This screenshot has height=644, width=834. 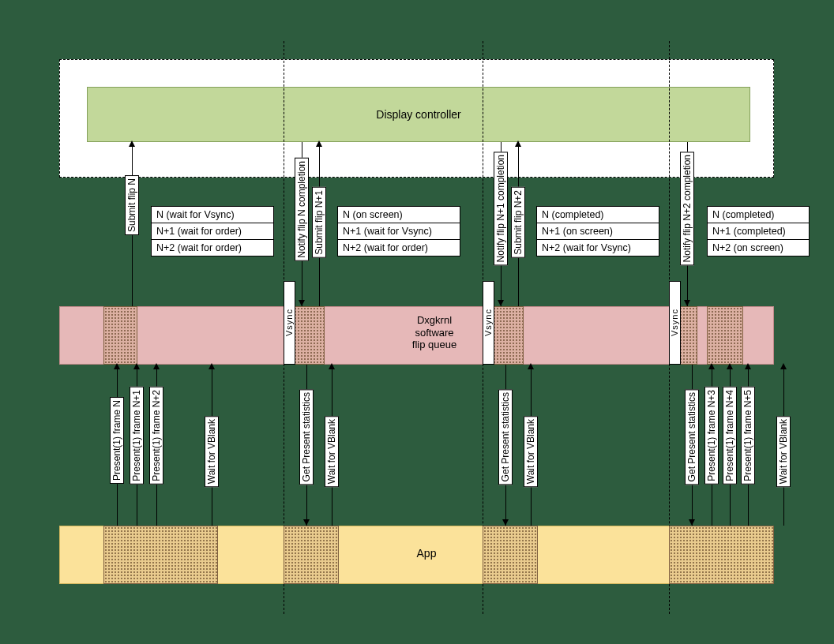 What do you see at coordinates (419, 114) in the screenshot?
I see `display-controller-label: Display controller` at bounding box center [419, 114].